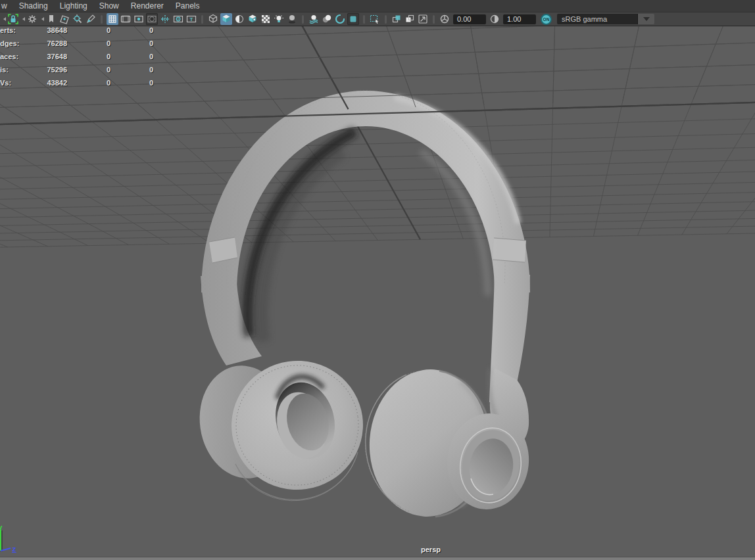 The image size is (755, 560). What do you see at coordinates (266, 19) in the screenshot?
I see `use-all-lights-button` at bounding box center [266, 19].